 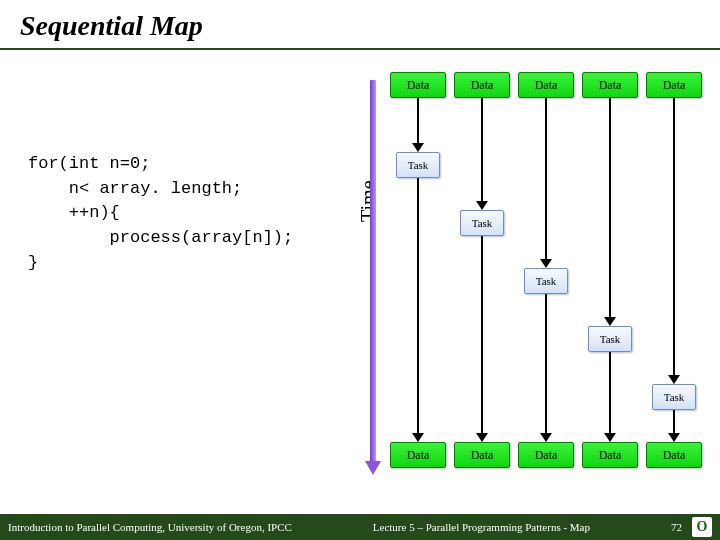 I want to click on footer-page-number: 72, so click(x=676, y=527).